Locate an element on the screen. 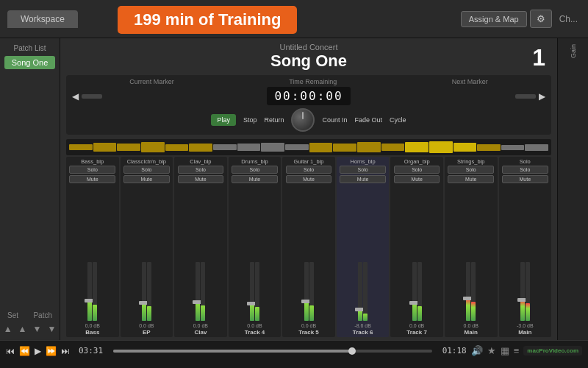 Image resolution: width=588 pixels, height=368 pixels. song-item: Song One is located at coordinates (29, 63).